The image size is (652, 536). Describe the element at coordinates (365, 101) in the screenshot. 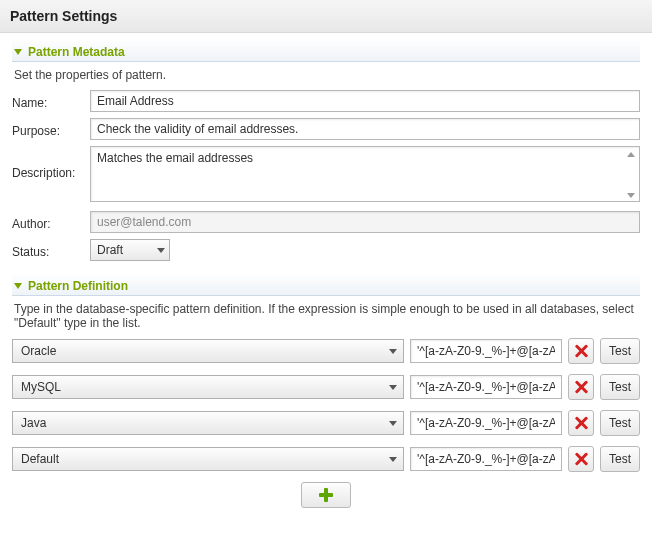

I see `name-field` at that location.